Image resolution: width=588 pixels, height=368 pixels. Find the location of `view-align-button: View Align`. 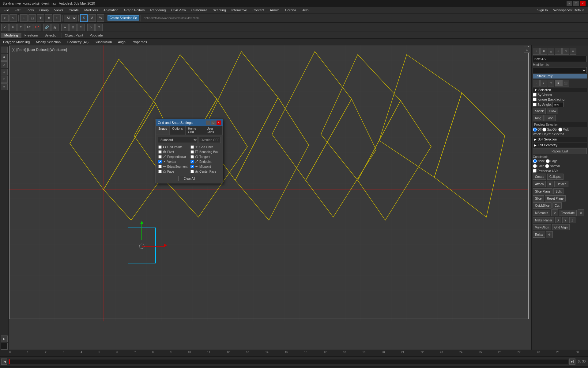

view-align-button: View Align is located at coordinates (542, 227).